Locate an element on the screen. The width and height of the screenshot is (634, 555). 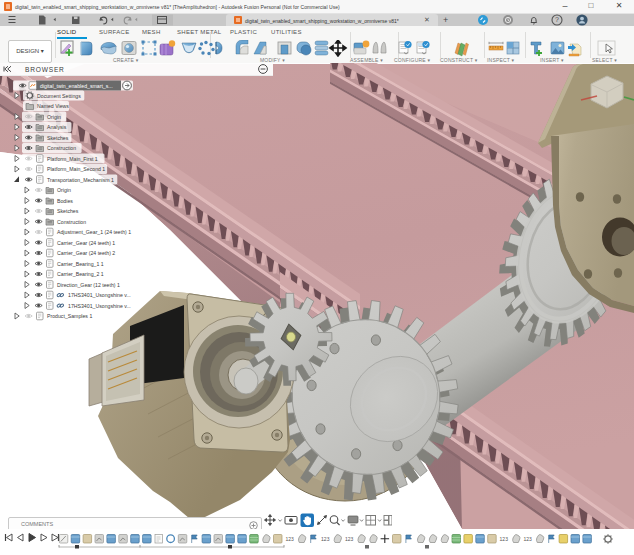
svg-text: Bodies is located at coordinates (65, 201).